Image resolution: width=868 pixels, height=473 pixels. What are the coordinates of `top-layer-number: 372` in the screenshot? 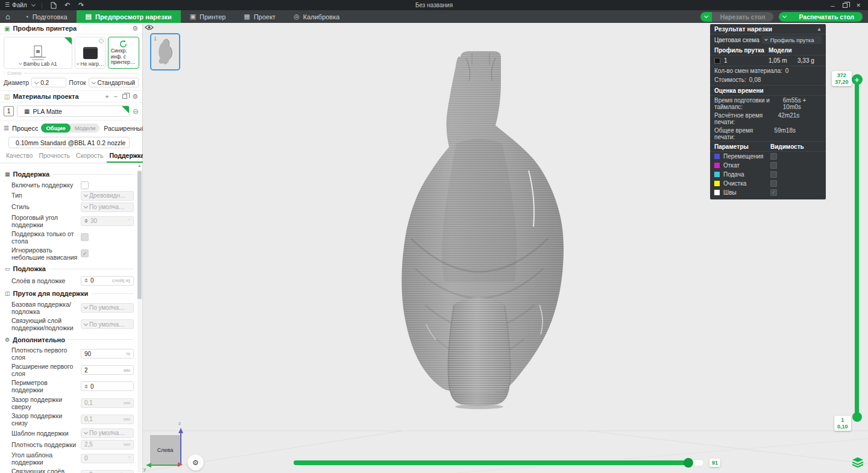 It's located at (841, 76).